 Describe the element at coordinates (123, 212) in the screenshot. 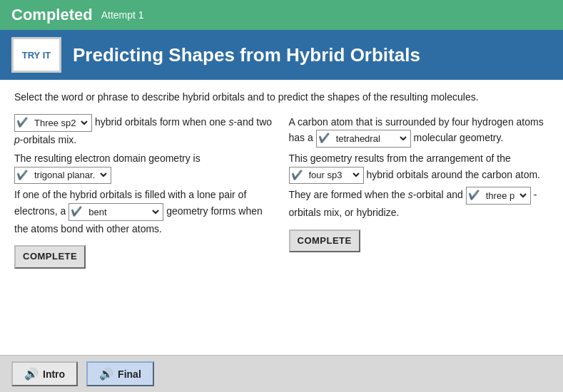

I see `left-dropdown-3: bent linear trigonal planar tetrahedral` at that location.